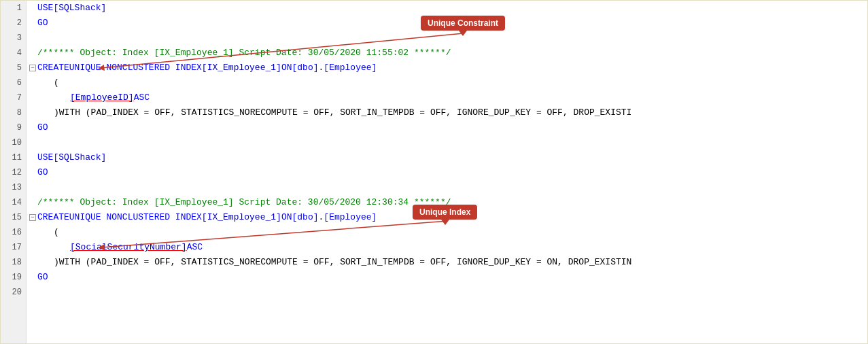 The width and height of the screenshot is (868, 344). What do you see at coordinates (14, 38) in the screenshot?
I see `line-num-3: 3` at bounding box center [14, 38].